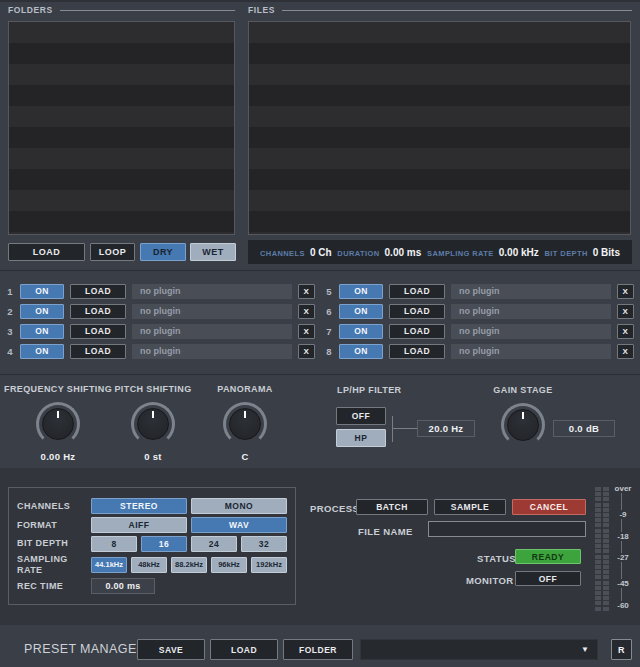  I want to click on sampling-rate-setting-row: SAMPLING RATE 44.1kHz 48kHz 88.2kHz 96kH…, so click(152, 564).